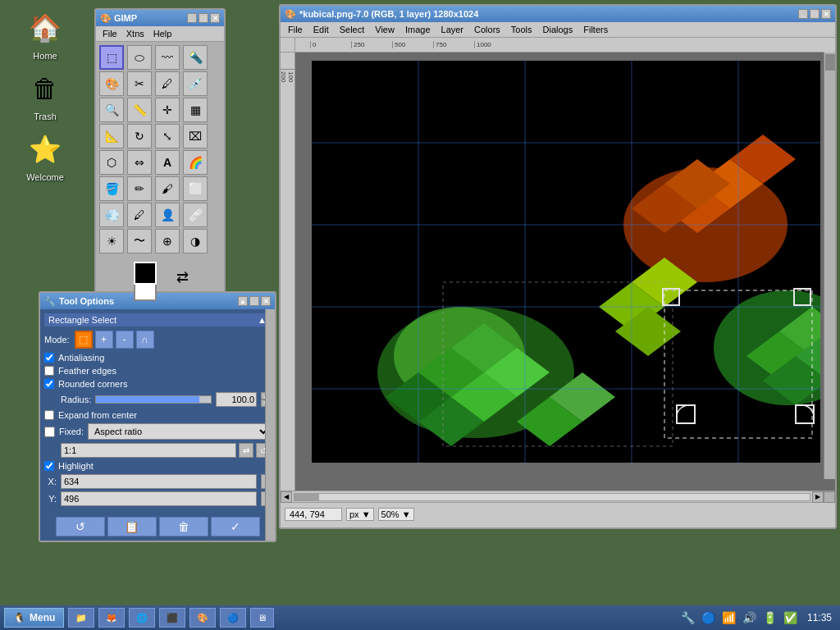 Image resolution: width=840 pixels, height=630 pixels. Describe the element at coordinates (770, 618) in the screenshot. I see `tray-icon-battery: 🔋` at that location.